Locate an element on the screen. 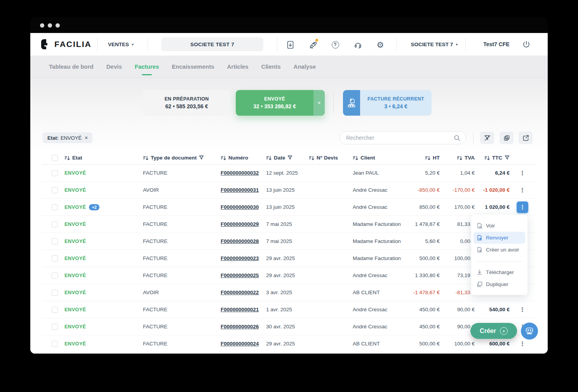 This screenshot has height=392, width=578. resend-document-icon is located at coordinates (479, 238).